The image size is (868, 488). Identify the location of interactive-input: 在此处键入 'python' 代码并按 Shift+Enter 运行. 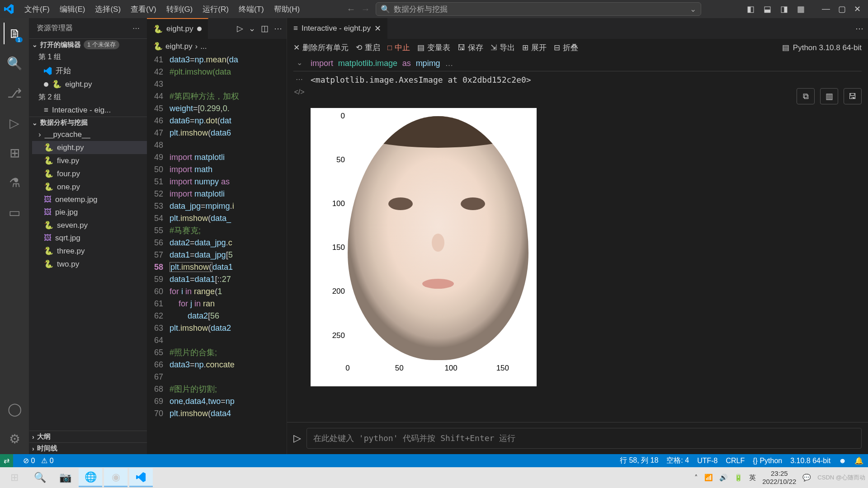
(584, 438).